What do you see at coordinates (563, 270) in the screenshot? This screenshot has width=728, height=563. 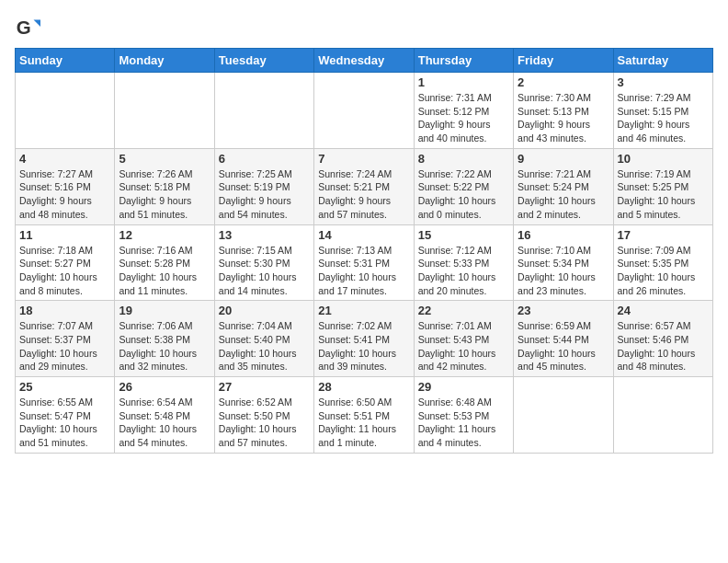 I see `day-info: Sunrise: 7:10 AM Sunset: 5:34 PM Dayligh…` at bounding box center [563, 270].